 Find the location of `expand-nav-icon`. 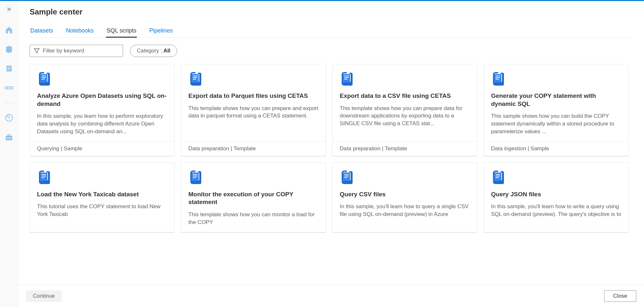

expand-nav-icon is located at coordinates (9, 10).